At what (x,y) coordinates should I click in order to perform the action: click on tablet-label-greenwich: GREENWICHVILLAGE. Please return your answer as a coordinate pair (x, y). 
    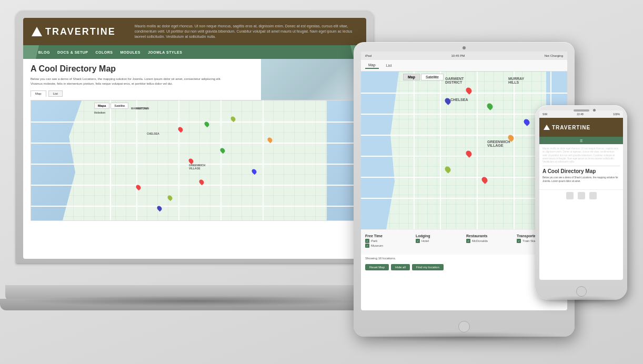
    Looking at the image, I should click on (499, 144).